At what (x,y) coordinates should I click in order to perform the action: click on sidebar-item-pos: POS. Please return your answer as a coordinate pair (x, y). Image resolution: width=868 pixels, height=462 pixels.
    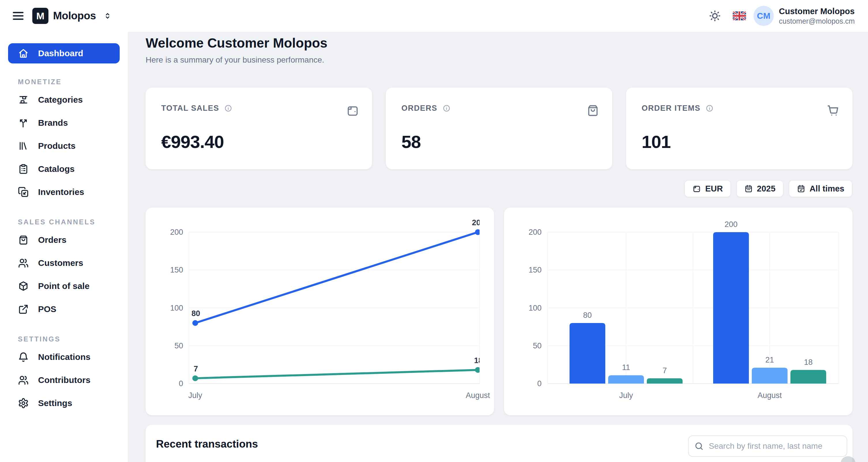
    Looking at the image, I should click on (64, 309).